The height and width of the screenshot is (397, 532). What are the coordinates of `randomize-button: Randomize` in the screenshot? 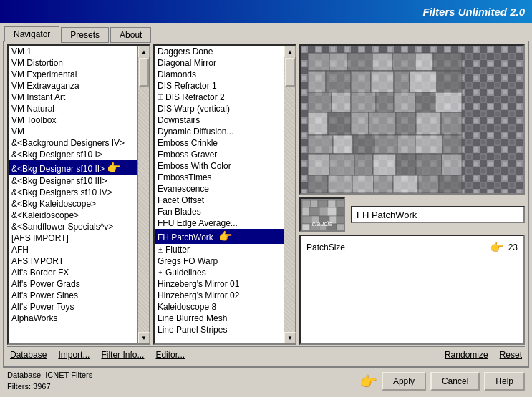 It's located at (467, 355).